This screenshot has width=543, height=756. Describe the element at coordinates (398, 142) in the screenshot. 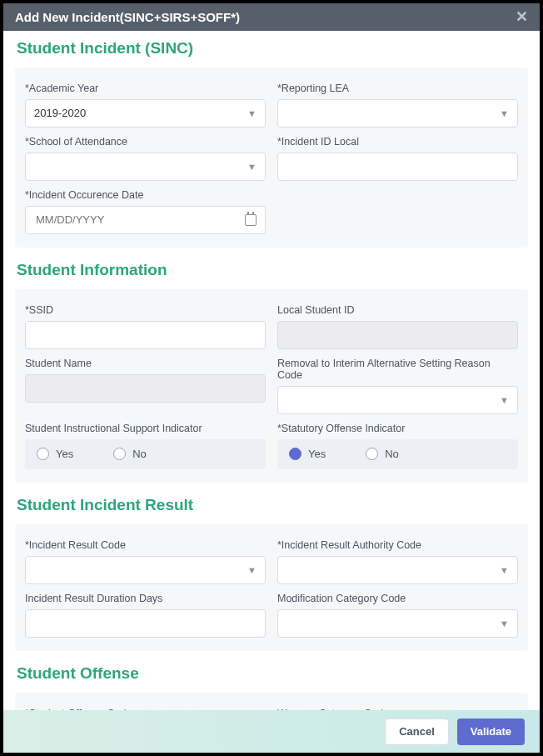

I see `incident-id-local-label: *Incident ID Local` at that location.